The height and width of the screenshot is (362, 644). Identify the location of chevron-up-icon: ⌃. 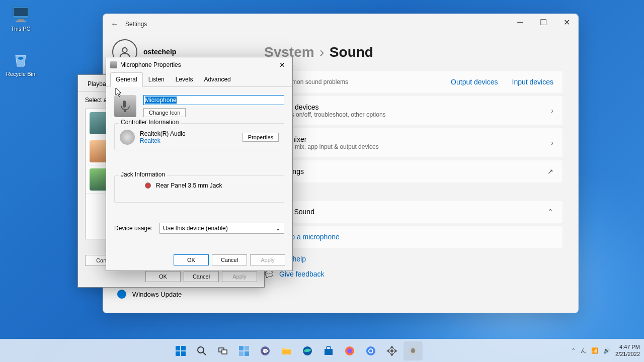
(550, 212).